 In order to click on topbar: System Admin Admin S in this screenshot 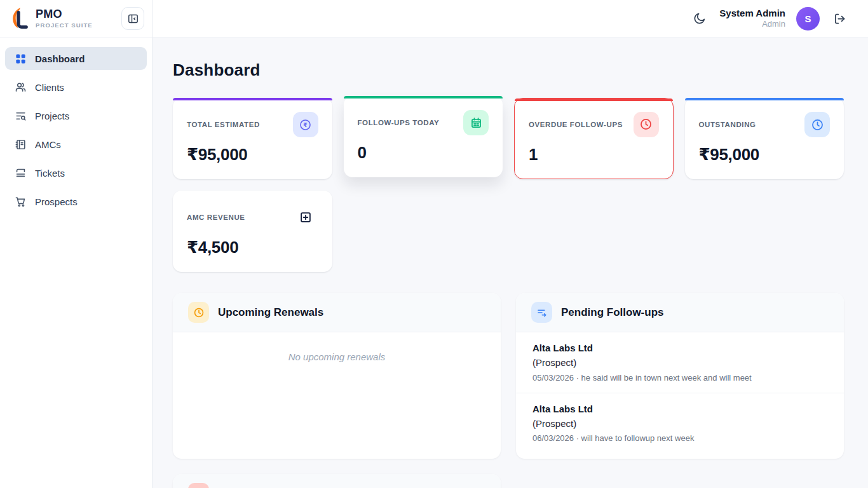, I will do `click(510, 19)`.